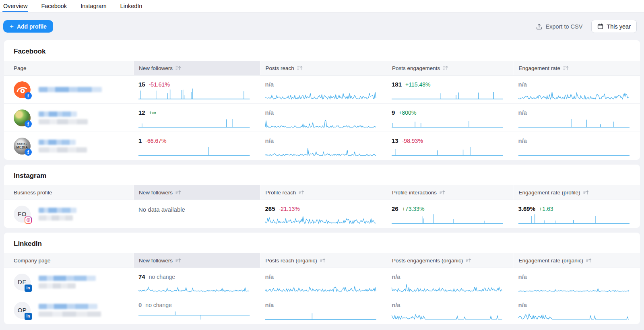 This screenshot has height=330, width=644. Describe the element at coordinates (22, 282) in the screenshot. I see `avatar-with-badge: DEin` at that location.